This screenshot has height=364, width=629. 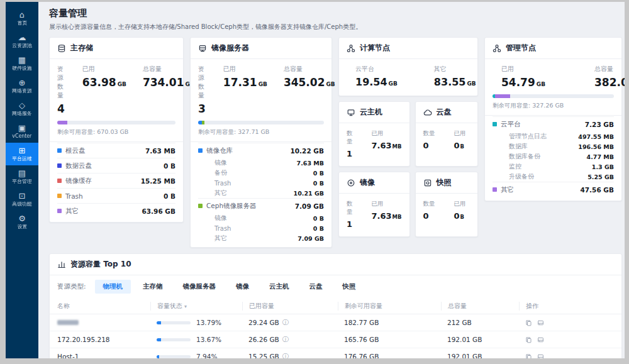 What do you see at coordinates (22, 154) in the screenshot?
I see `sidebar-item: ⊞ 平台运维` at bounding box center [22, 154].